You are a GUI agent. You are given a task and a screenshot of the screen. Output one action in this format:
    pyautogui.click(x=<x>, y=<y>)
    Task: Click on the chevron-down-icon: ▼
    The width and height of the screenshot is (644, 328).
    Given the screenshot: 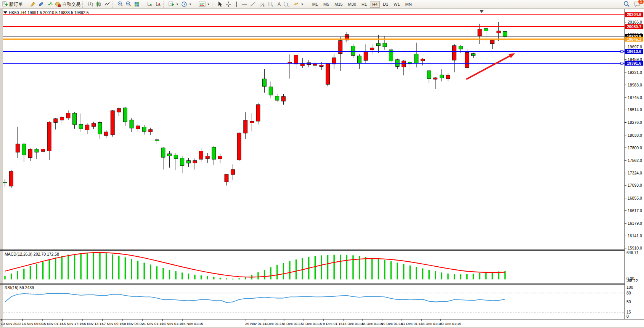 What is the action you would take?
    pyautogui.click(x=190, y=5)
    